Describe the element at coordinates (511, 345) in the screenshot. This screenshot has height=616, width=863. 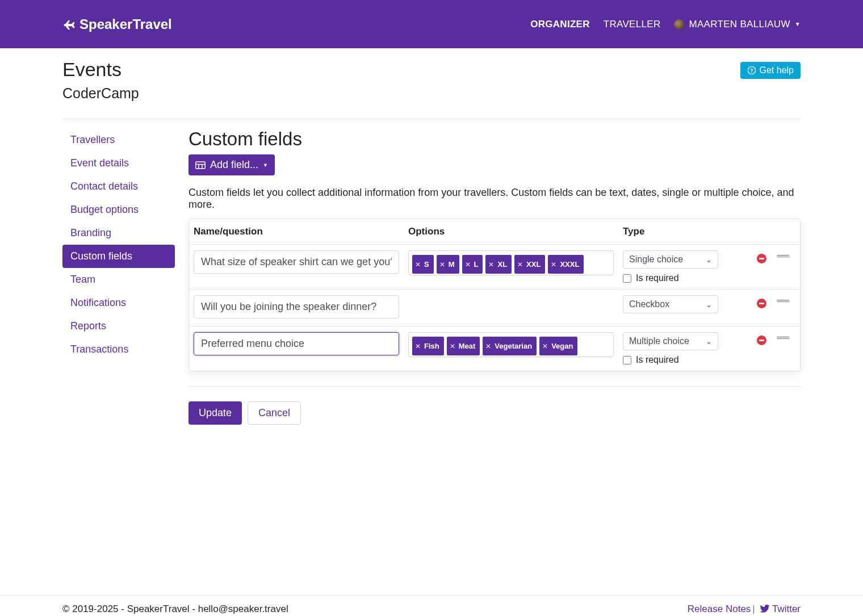
I see `options-tag-input: ✕Fish✕Meat✕Vegetarian✕Vegan` at that location.